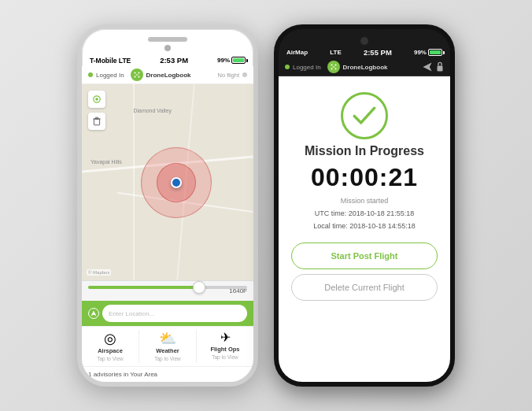 This screenshot has width=532, height=411. I want to click on check-icon, so click(364, 116).